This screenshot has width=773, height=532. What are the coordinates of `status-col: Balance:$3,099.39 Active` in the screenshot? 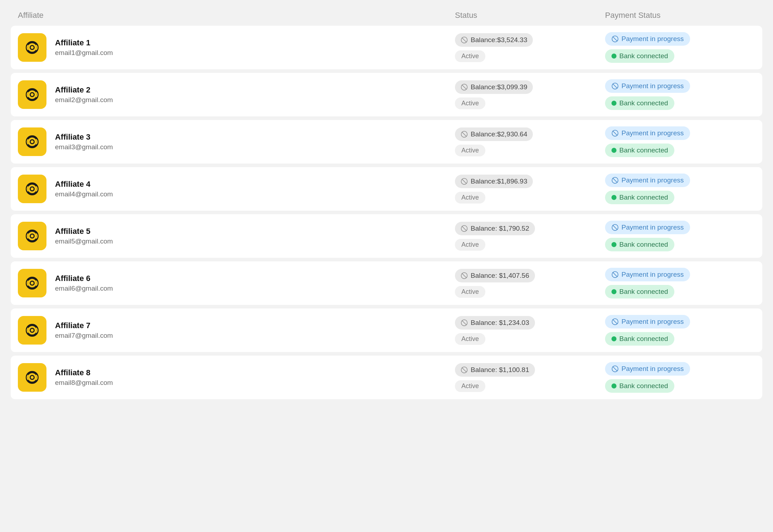 It's located at (530, 95).